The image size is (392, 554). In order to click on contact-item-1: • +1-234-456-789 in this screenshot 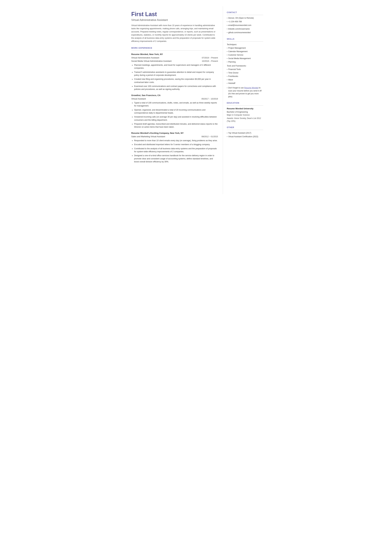, I will do `click(245, 22)`.